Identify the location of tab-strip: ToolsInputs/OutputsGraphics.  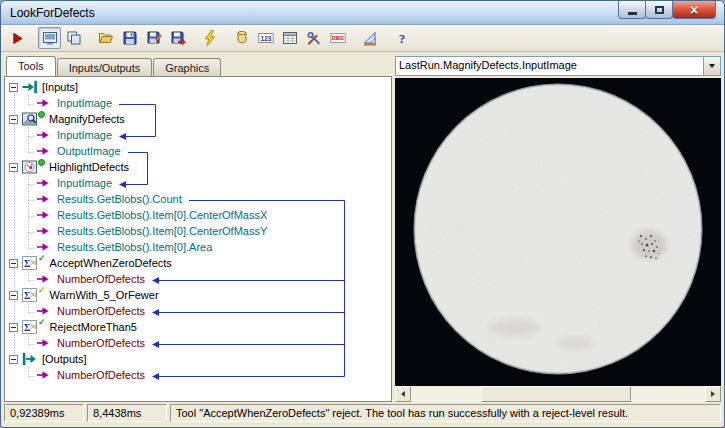
(198, 66).